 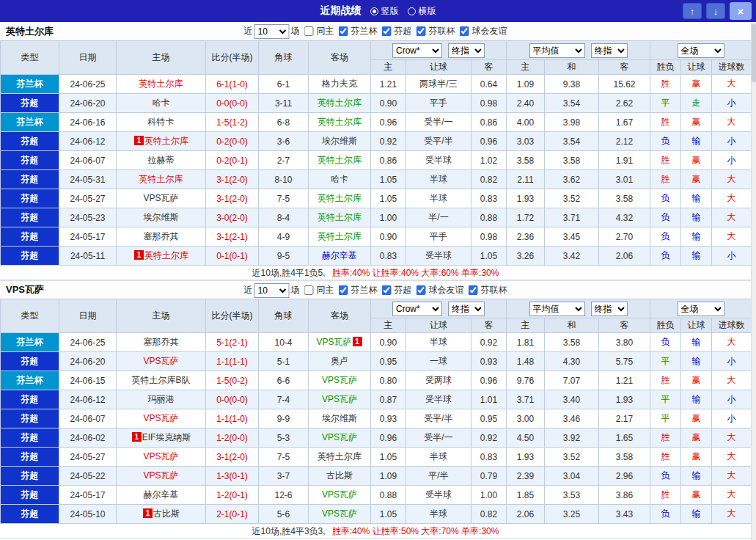 I want to click on odds-home-cell: 1.00, so click(x=389, y=218).